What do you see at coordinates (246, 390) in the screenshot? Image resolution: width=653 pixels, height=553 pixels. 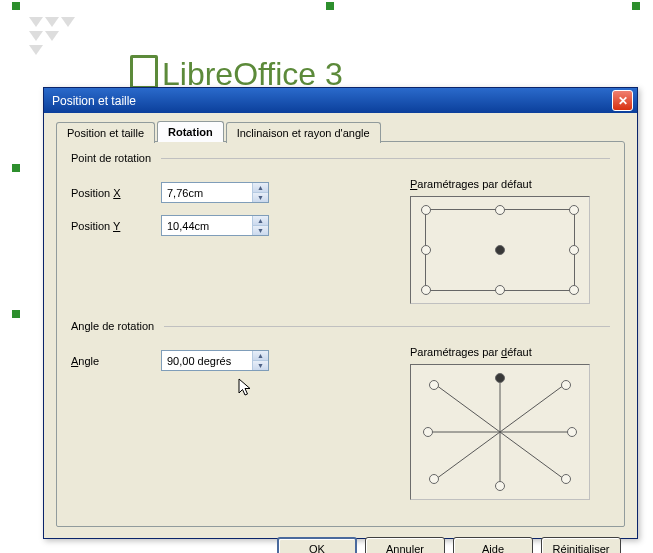 I see `mouse-cursor-icon` at bounding box center [246, 390].